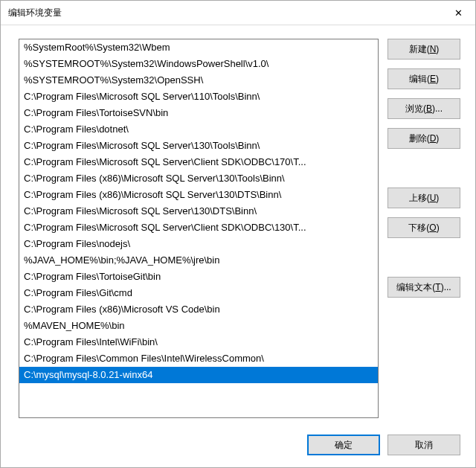 The image size is (476, 468). What do you see at coordinates (424, 109) in the screenshot?
I see `browse-button: 浏览(B)...` at bounding box center [424, 109].